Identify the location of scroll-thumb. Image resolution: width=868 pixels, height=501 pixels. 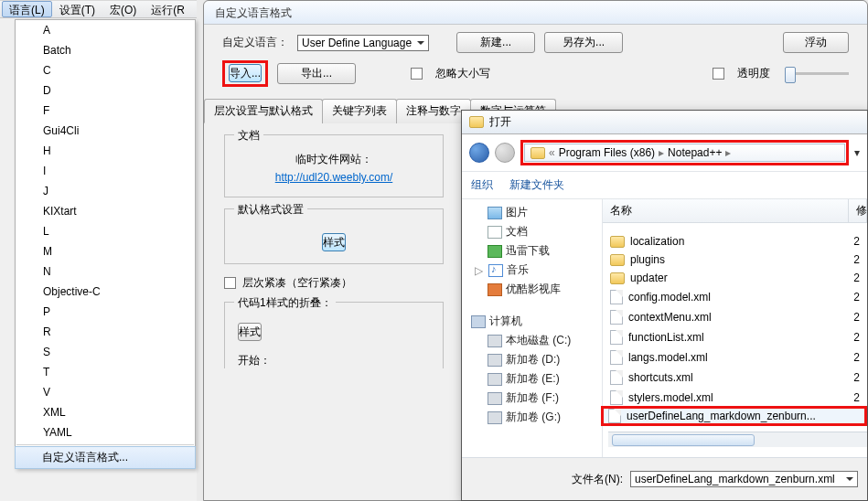
(683, 441).